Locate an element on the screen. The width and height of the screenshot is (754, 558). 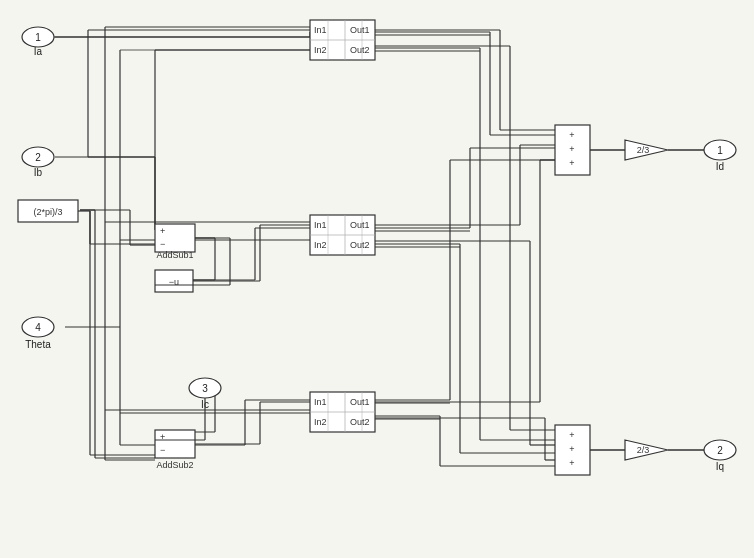
port-ib-label: Ib is located at coordinates (38, 172).